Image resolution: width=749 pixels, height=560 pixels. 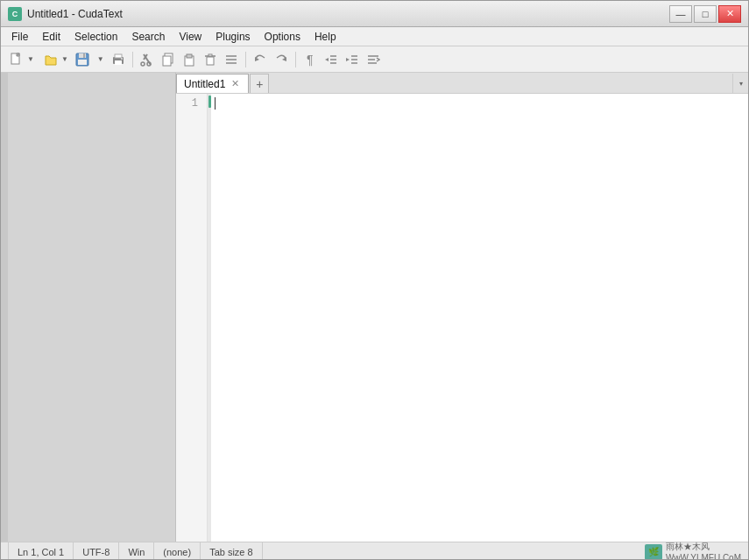 I want to click on title-left: C Untitled1 - CudaText, so click(x=65, y=14).